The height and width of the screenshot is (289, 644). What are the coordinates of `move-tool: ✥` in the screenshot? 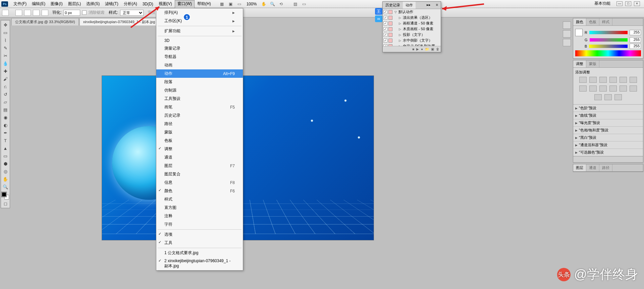 It's located at (5, 25).